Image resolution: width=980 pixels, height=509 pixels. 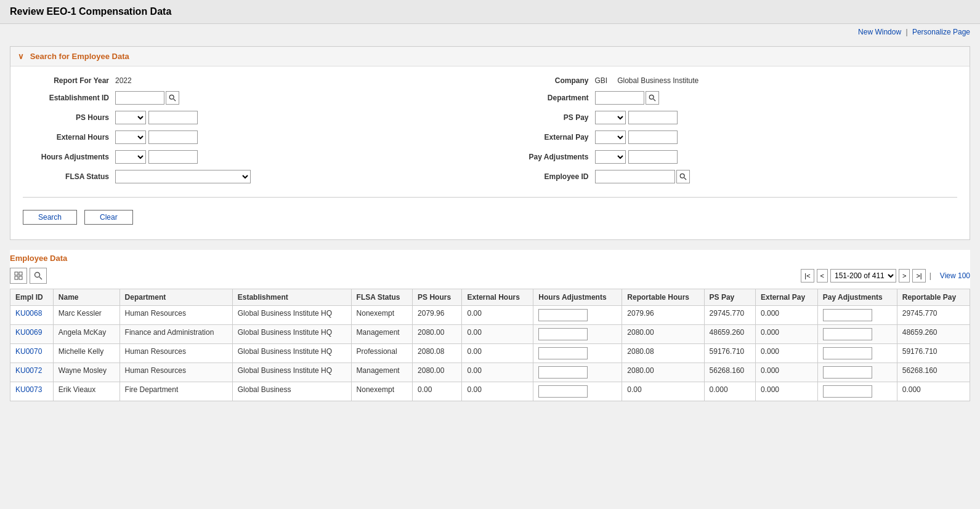 I want to click on page-select: 151-200 of 411, so click(x=864, y=276).